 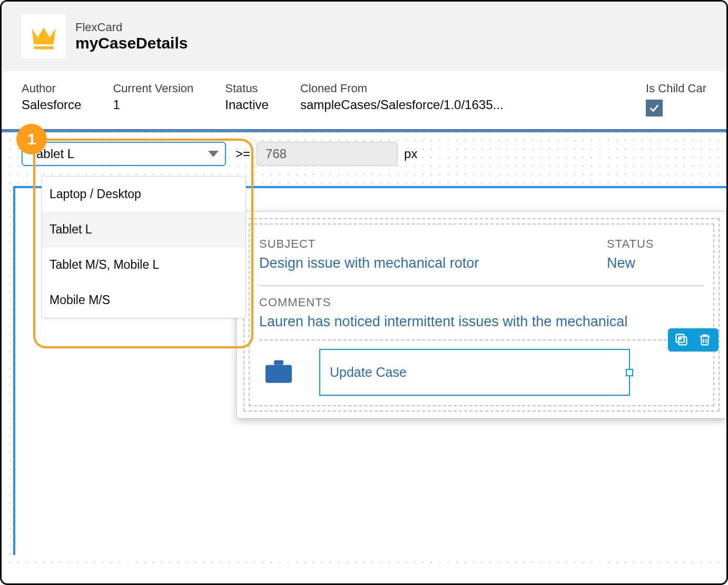 What do you see at coordinates (481, 321) in the screenshot?
I see `comments-value: Lauren has noticed intermittent issues w…` at bounding box center [481, 321].